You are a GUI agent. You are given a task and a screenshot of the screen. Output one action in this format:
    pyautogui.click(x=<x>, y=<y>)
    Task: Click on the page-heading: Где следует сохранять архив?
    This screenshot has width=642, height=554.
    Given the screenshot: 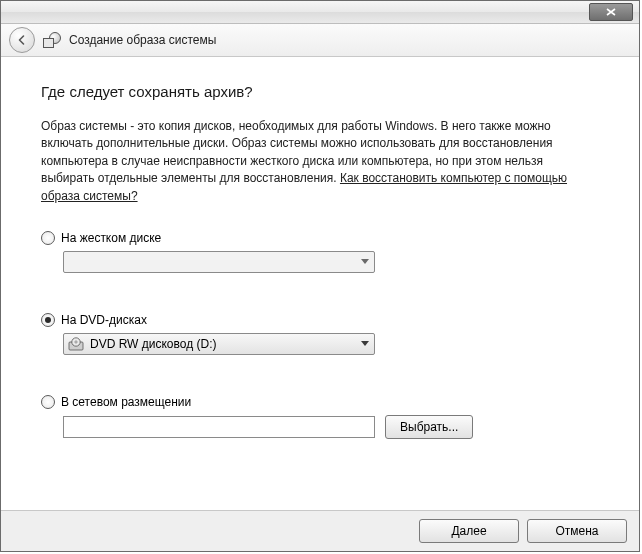 What is the action you would take?
    pyautogui.click(x=320, y=92)
    